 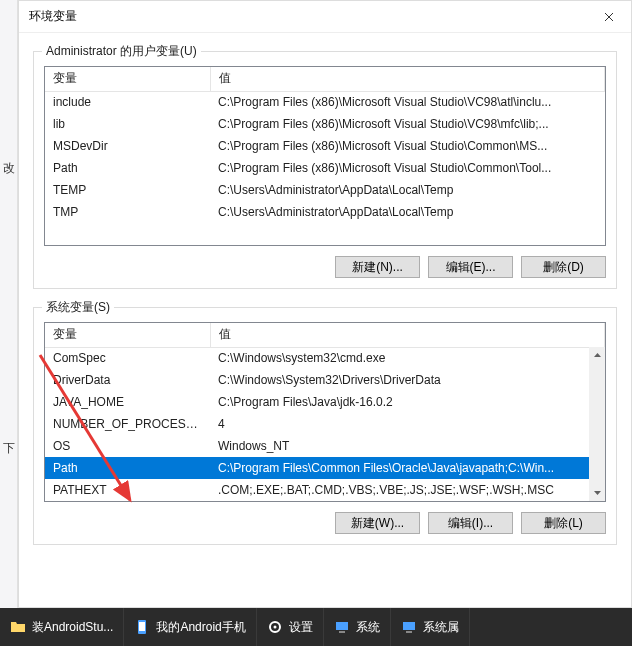 I want to click on system-scrollbar, so click(x=597, y=424).